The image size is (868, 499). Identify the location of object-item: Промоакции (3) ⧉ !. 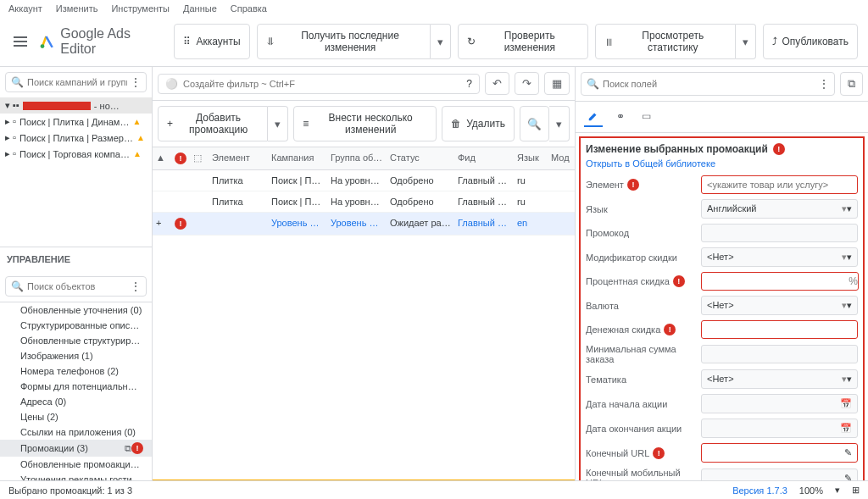
(76, 448).